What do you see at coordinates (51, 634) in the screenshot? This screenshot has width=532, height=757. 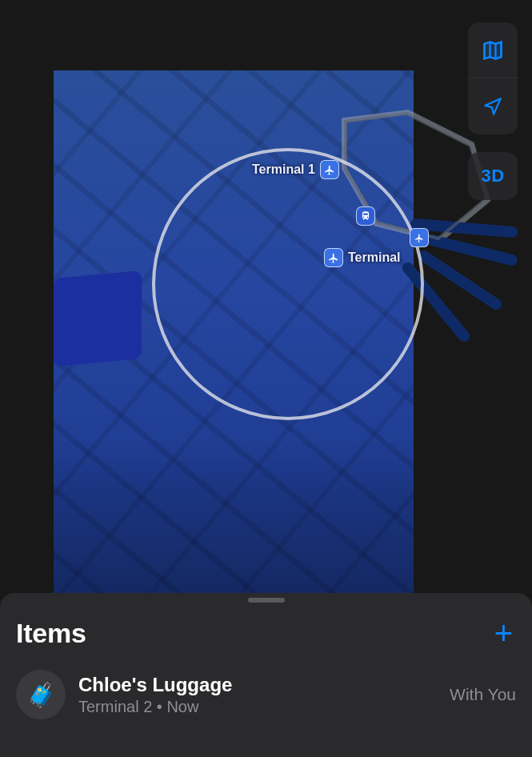 I see `sheet-title: Items` at bounding box center [51, 634].